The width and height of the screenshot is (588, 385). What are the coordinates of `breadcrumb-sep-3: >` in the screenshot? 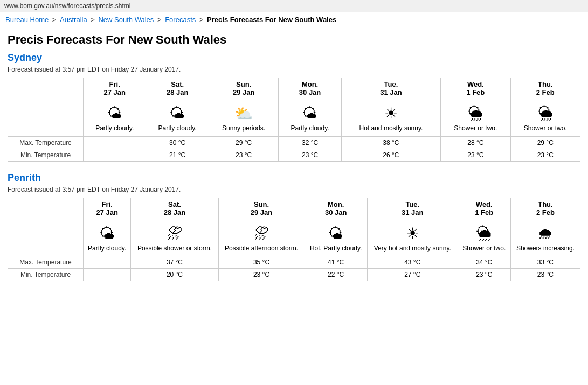 It's located at (161, 19).